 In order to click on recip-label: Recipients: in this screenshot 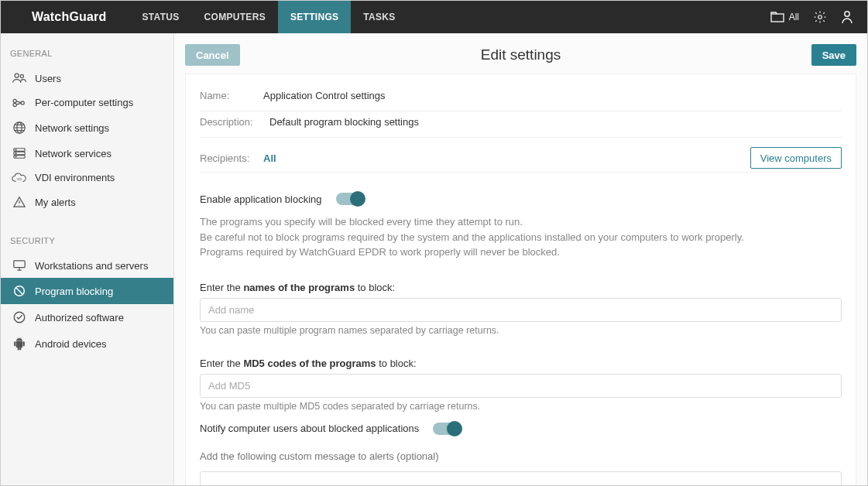, I will do `click(232, 158)`.